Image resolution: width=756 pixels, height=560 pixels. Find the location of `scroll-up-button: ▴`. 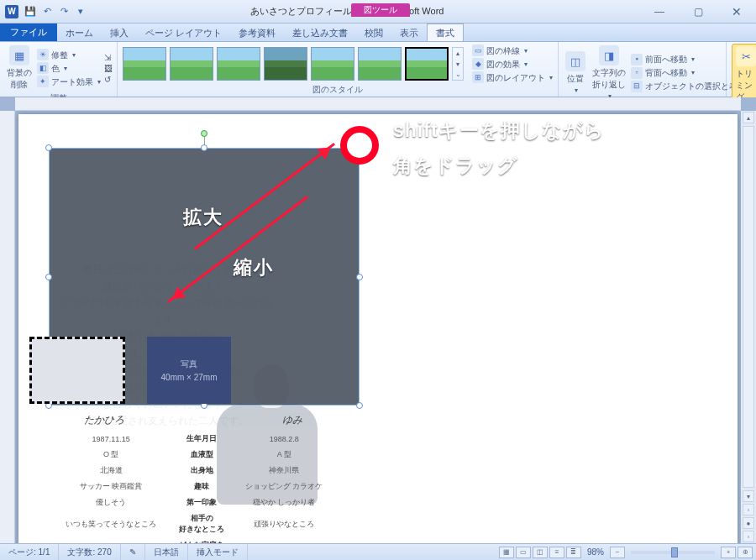

scroll-up-button: ▴ is located at coordinates (748, 118).